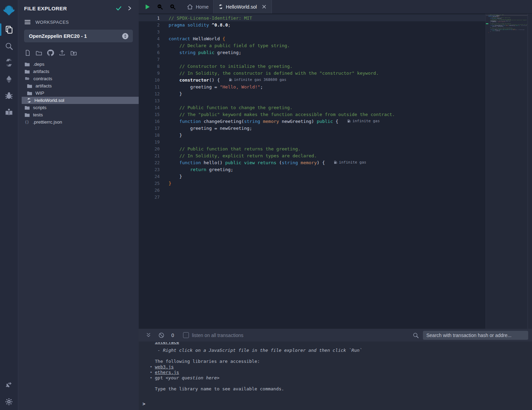 Image resolution: width=532 pixels, height=410 pixels. Describe the element at coordinates (9, 79) in the screenshot. I see `rail-item-deploy-run` at that location.